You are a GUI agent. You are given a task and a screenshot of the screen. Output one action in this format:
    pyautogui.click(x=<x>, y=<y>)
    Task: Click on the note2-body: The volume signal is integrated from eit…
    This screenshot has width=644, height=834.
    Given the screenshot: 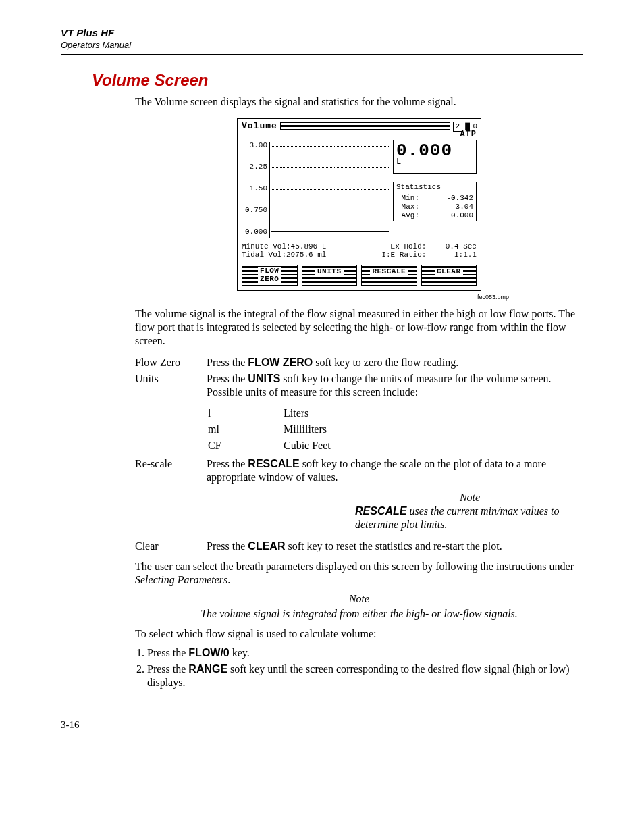 What is the action you would take?
    pyautogui.click(x=359, y=614)
    